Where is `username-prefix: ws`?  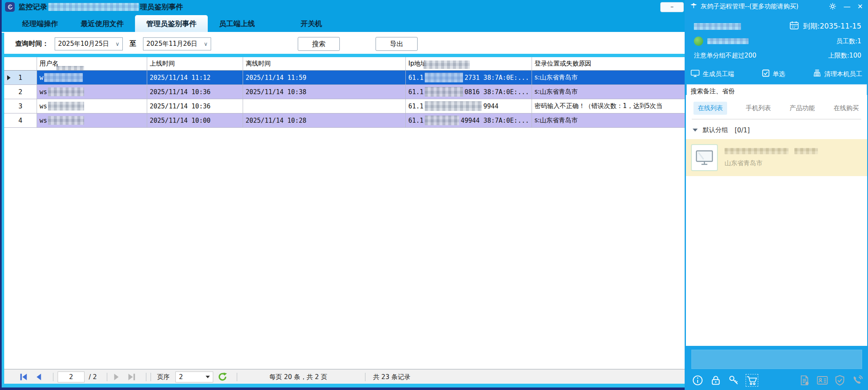
username-prefix: ws is located at coordinates (43, 106).